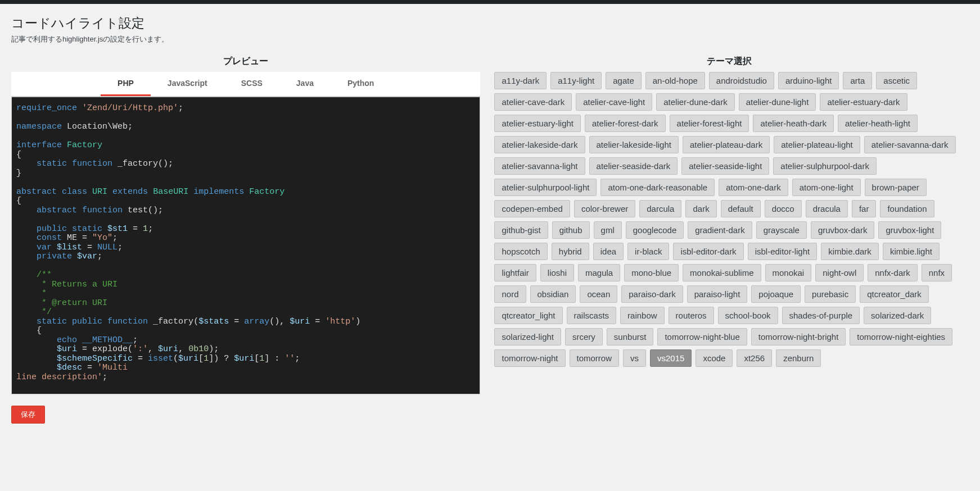 The width and height of the screenshot is (980, 491). I want to click on theme-button-qtcreator_dark: qtcreator_dark, so click(894, 294).